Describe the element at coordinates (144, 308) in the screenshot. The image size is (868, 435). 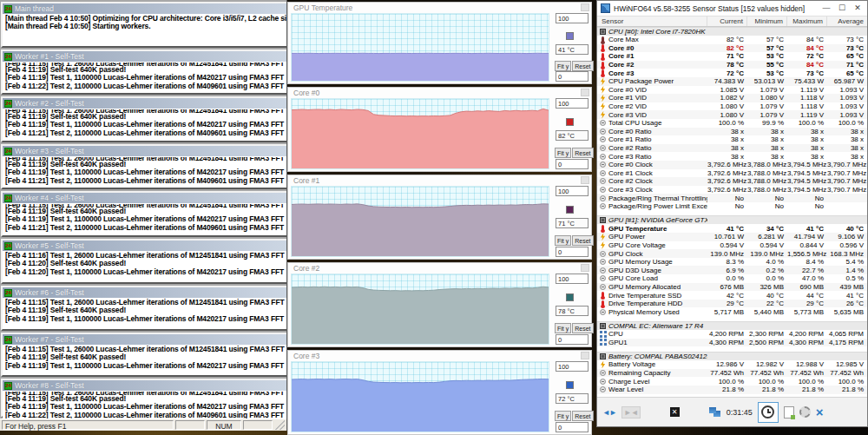
I see `prime95-child-window: 24 Worker #6 - Self-Test [Feb 4 11:15] T…` at that location.